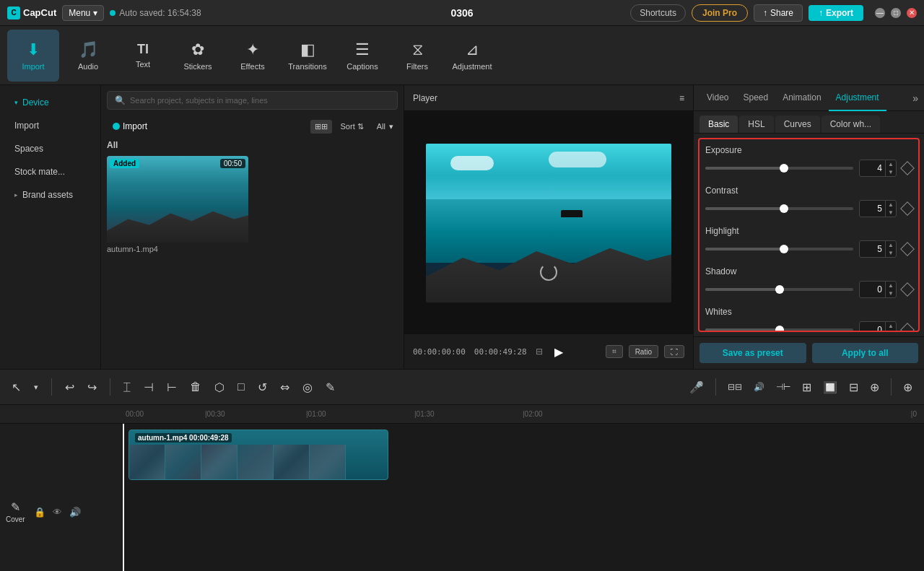  What do you see at coordinates (308, 56) in the screenshot?
I see `tool-transitions: ◧ Transitions` at bounding box center [308, 56].